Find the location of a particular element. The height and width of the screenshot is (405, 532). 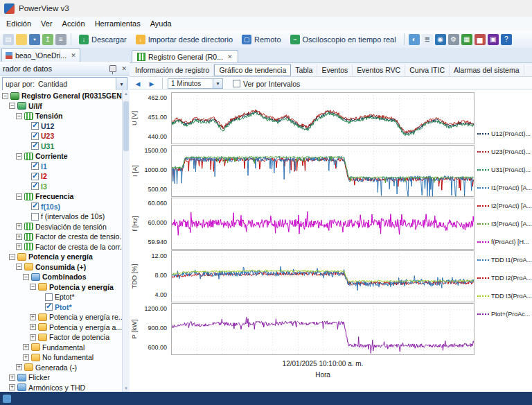

new-file-icon: ▤ is located at coordinates (8, 40).